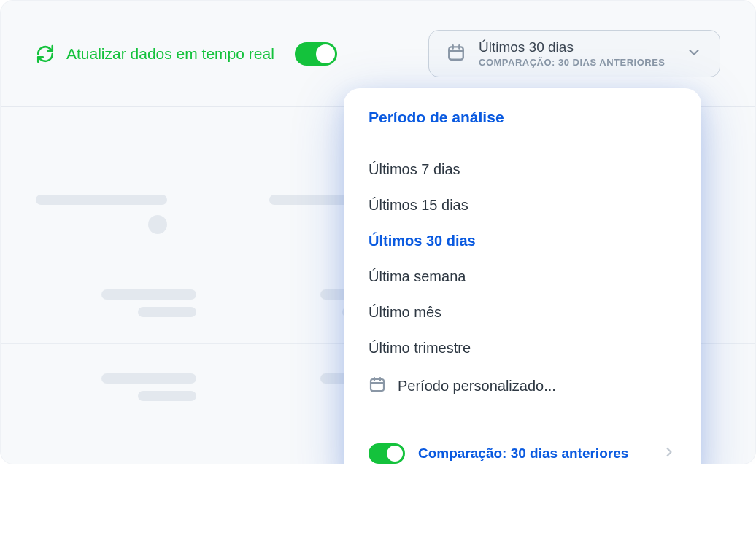  What do you see at coordinates (694, 54) in the screenshot?
I see `chevron-down-icon` at bounding box center [694, 54].